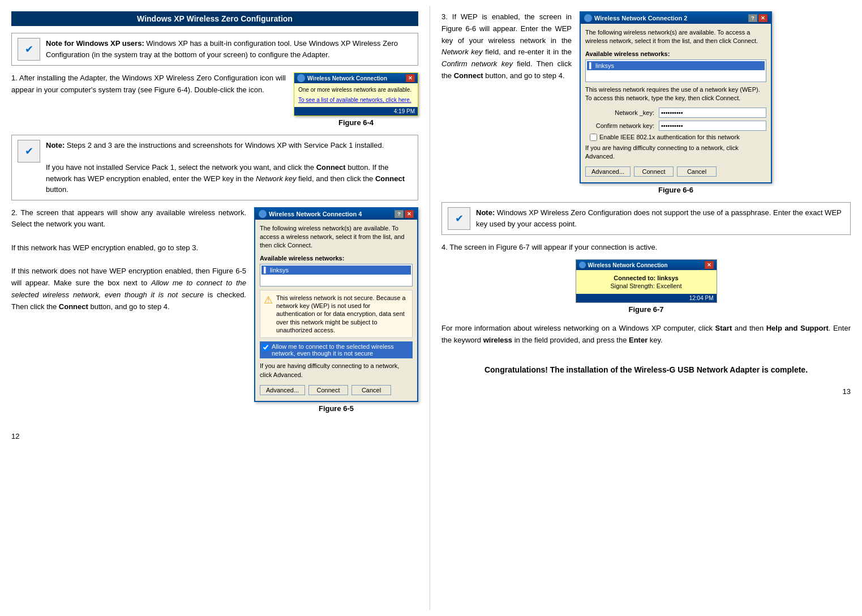  Describe the element at coordinates (129, 307) in the screenshot. I see `step-2-text5: button, and go to step 4.` at that location.